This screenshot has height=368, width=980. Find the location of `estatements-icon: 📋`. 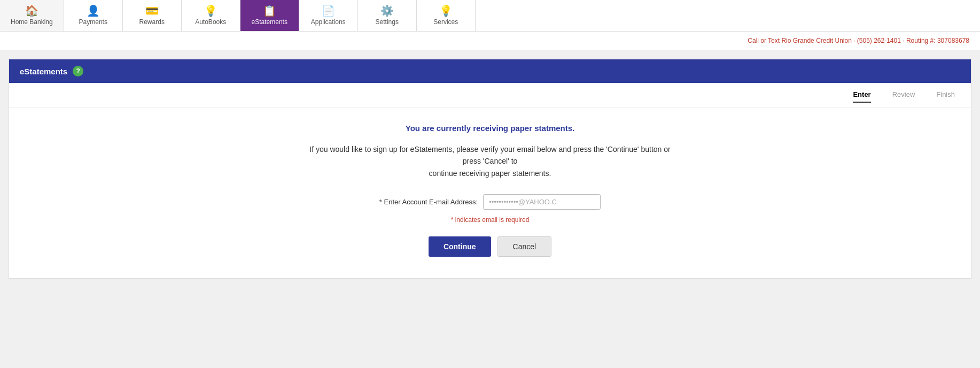

estatements-icon: 📋 is located at coordinates (269, 11).